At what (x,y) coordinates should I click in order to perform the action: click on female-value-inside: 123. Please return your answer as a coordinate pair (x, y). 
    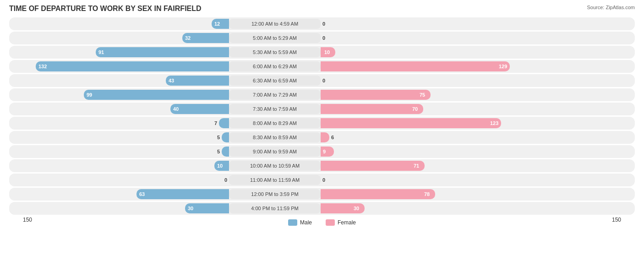
    Looking at the image, I should click on (494, 123).